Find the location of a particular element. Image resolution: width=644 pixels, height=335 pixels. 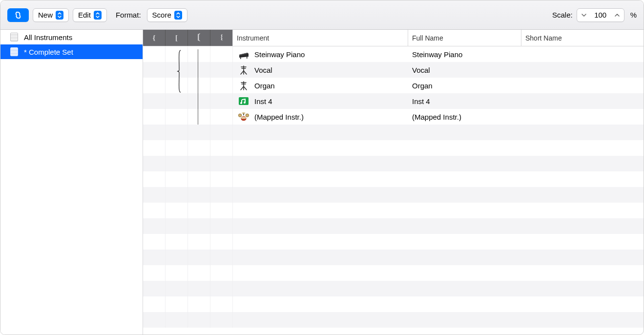

percent-label: % is located at coordinates (633, 15).